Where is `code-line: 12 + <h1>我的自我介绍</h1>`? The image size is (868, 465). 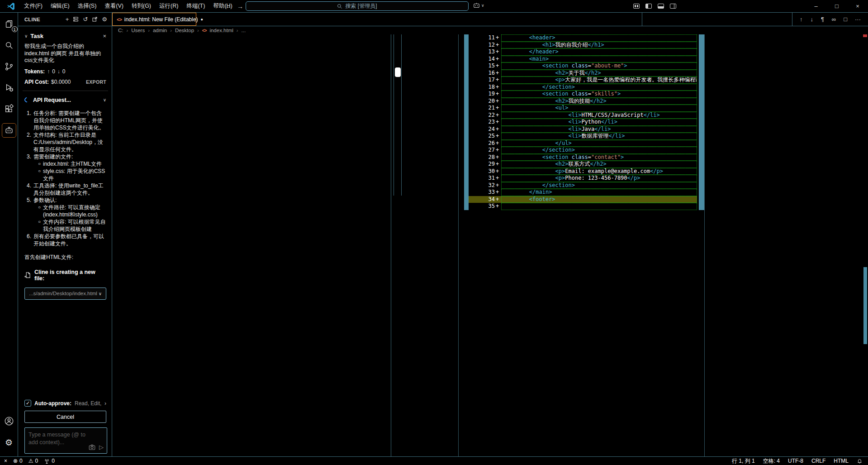
code-line: 12 + <h1>我的自我介绍</h1> is located at coordinates (578, 45).